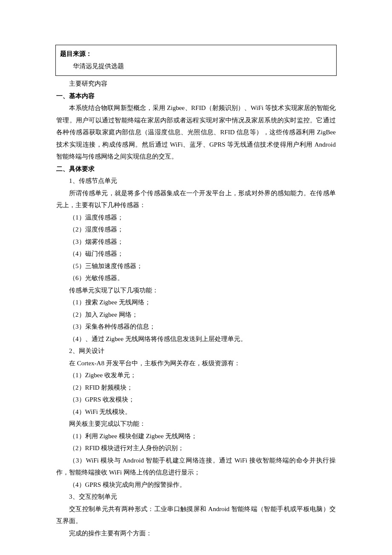 This screenshot has width=392, height=555. Describe the element at coordinates (196, 424) in the screenshot. I see `gateway-funcs-label: 网关板主要完成以下功能：` at that location.